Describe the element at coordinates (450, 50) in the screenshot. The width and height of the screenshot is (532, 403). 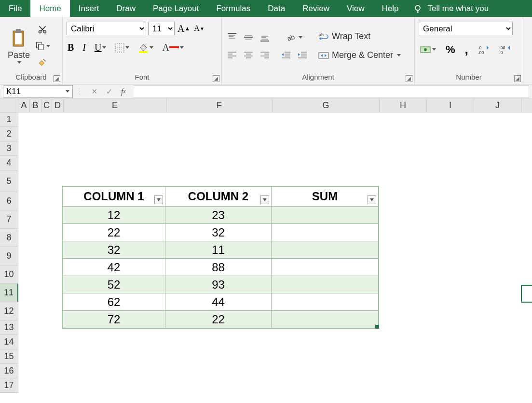
I see `percent-button: %` at that location.